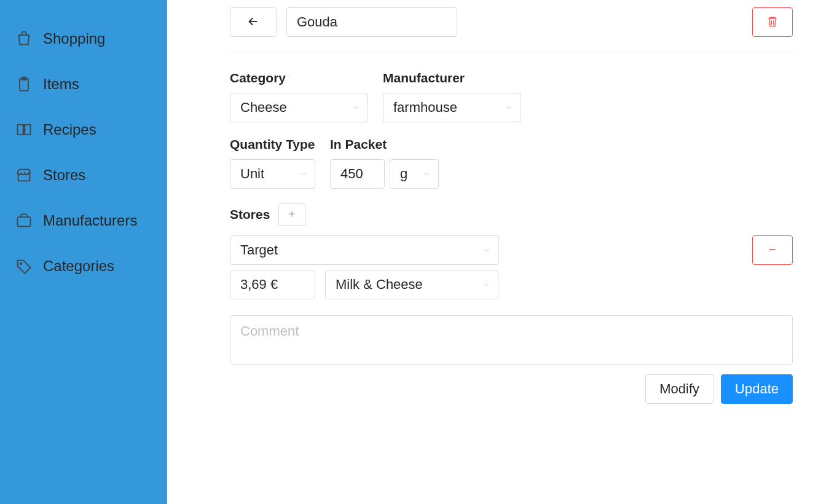 The height and width of the screenshot is (504, 837). I want to click on category-select: Cheese, so click(299, 108).